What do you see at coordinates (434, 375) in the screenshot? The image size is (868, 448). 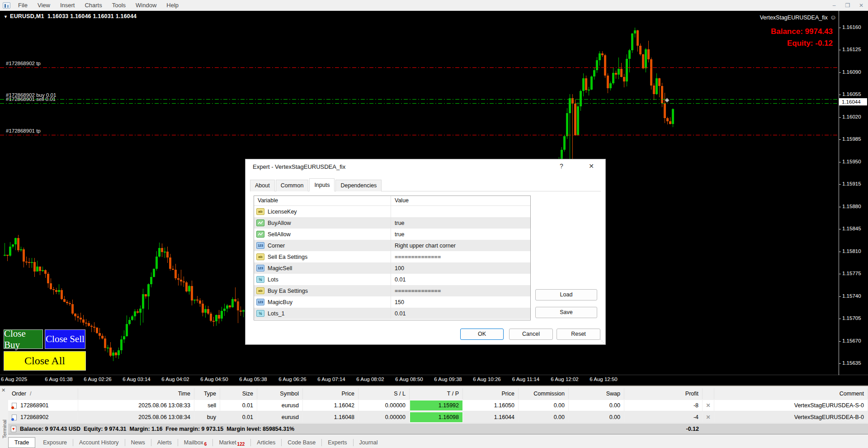 I see `time-axis-separator` at bounding box center [434, 375].